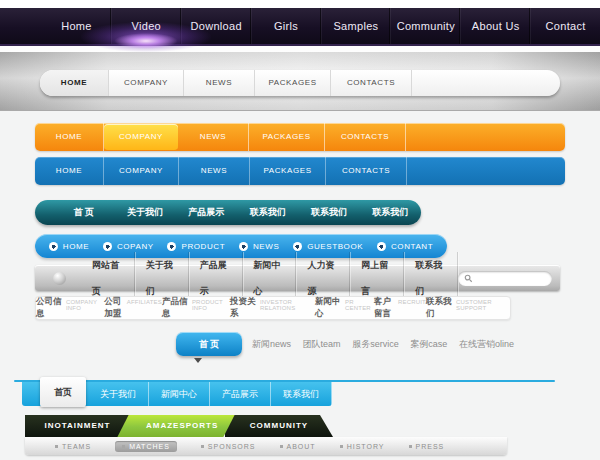 The width and height of the screenshot is (600, 460). Describe the element at coordinates (366, 171) in the screenshot. I see `blue-item-contacts: CONTACTS` at that location.